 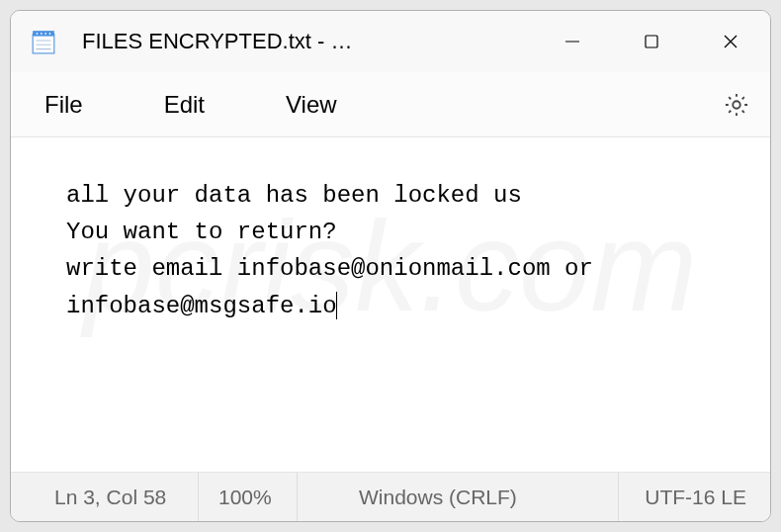 What do you see at coordinates (336, 306) in the screenshot?
I see `text-cursor` at bounding box center [336, 306].